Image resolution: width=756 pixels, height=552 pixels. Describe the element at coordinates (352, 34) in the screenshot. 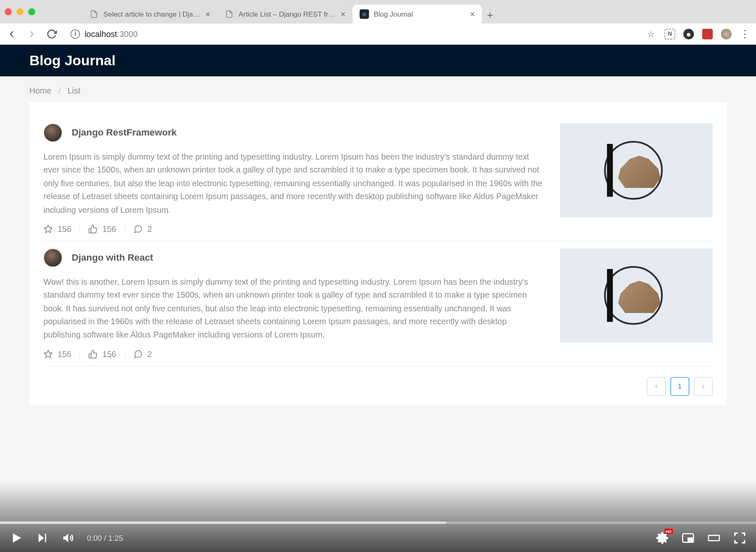

I see `address-bar: i localhost:3000` at that location.